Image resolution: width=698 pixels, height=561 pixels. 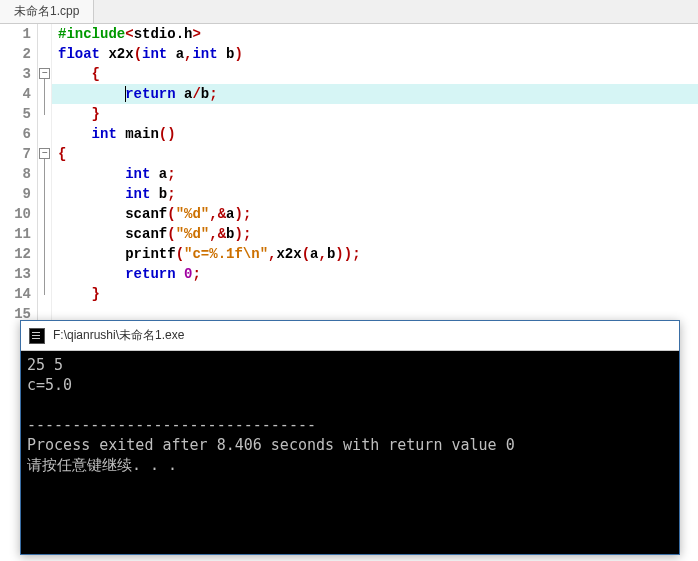 What do you see at coordinates (19, 173) in the screenshot?
I see `line-number-gutter: 123456789101112131415` at bounding box center [19, 173].